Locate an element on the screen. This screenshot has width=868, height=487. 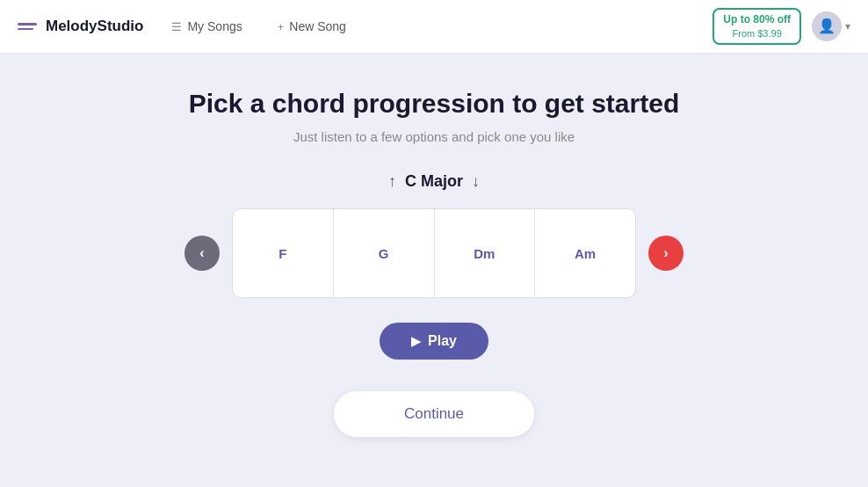
key-up-arrow: ↑ is located at coordinates (392, 181).